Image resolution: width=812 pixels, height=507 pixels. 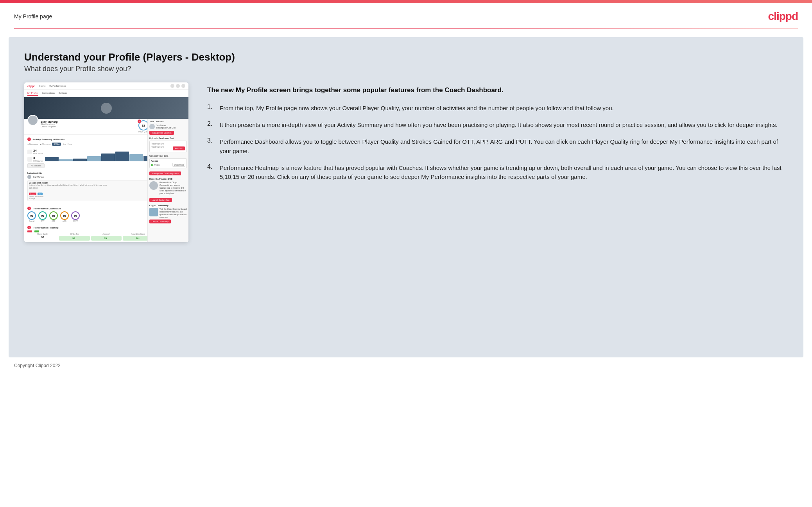 What do you see at coordinates (406, 16) in the screenshot?
I see `header: My Profile page clippd` at bounding box center [406, 16].